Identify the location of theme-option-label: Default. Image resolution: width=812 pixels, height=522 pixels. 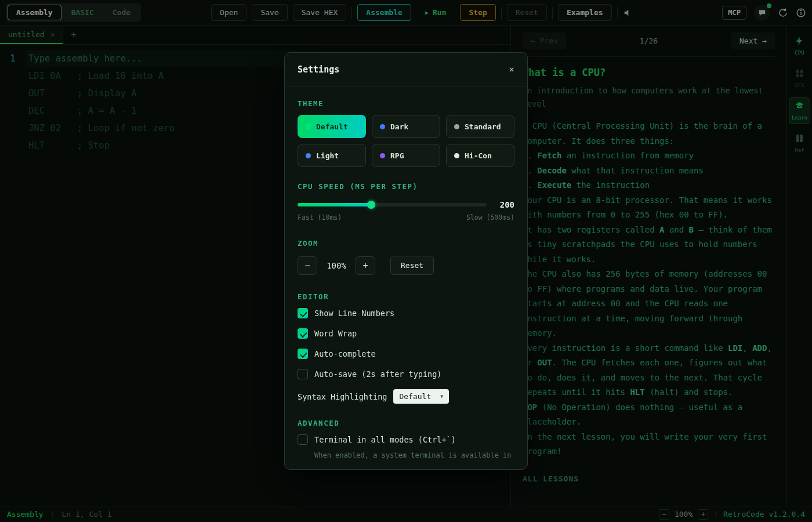
(332, 126).